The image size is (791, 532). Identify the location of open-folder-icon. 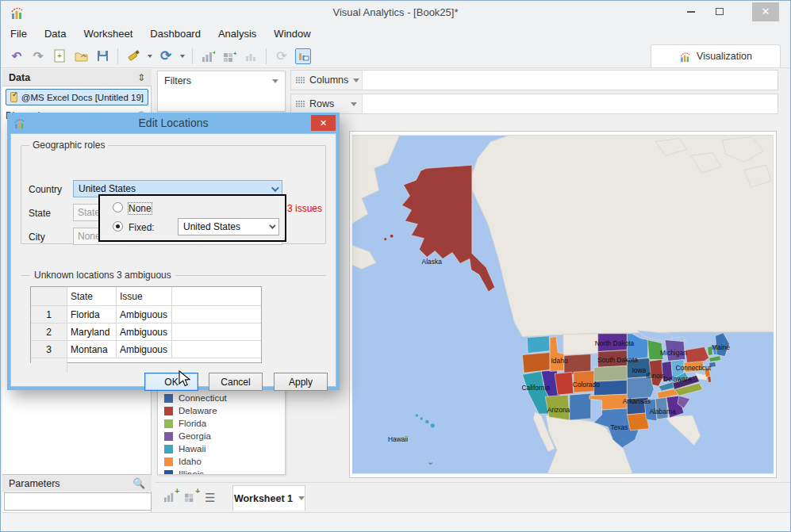
(81, 56).